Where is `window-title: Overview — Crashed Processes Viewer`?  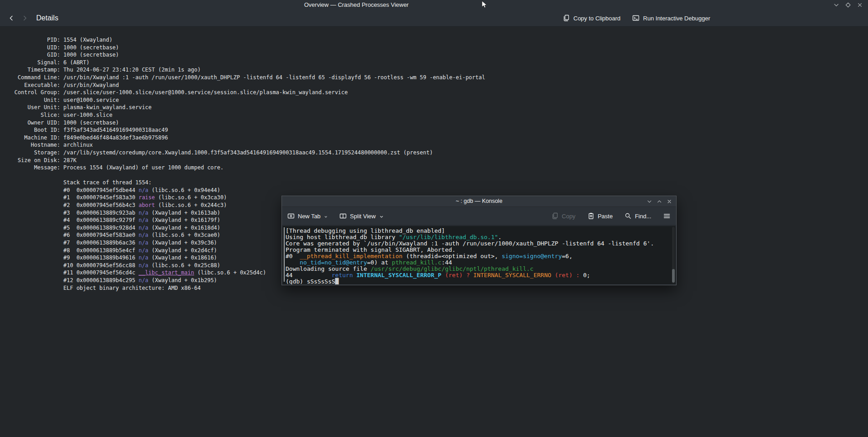
window-title: Overview — Crashed Processes Viewer is located at coordinates (357, 5).